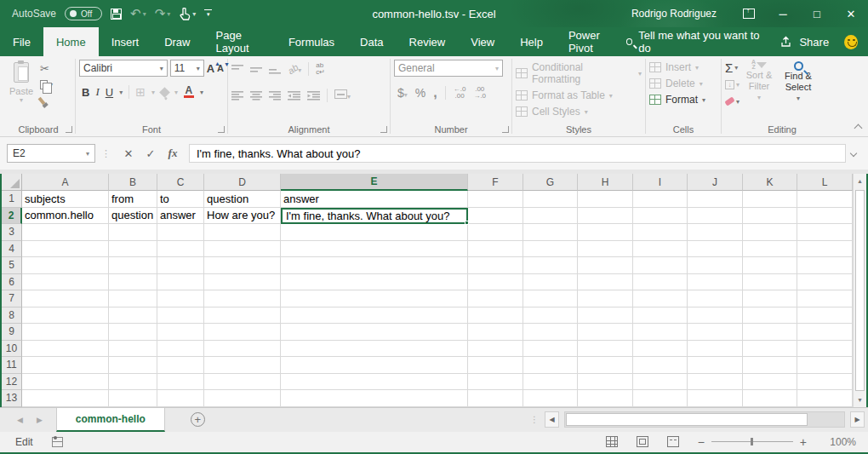  Describe the element at coordinates (374, 399) in the screenshot. I see `cell-E13` at that location.